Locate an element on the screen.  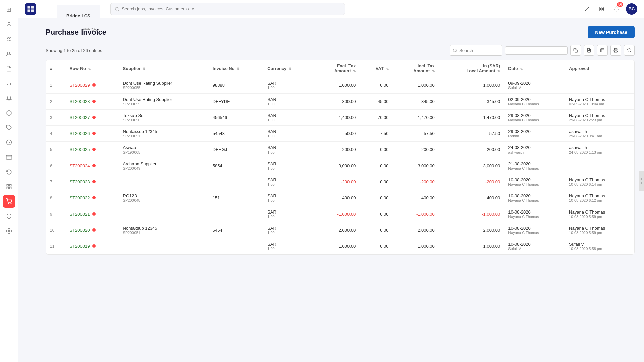
sidebar-icon-cart is located at coordinates (9, 201).